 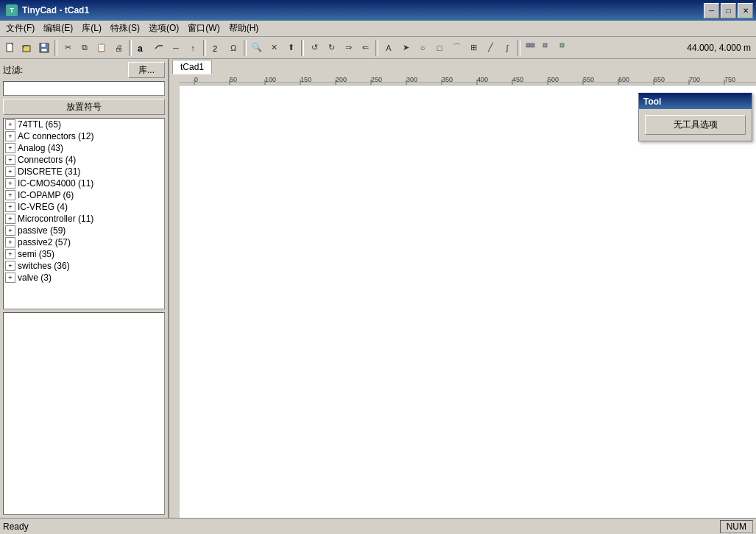 I want to click on tb-redo-button: ↻, so click(x=331, y=48).